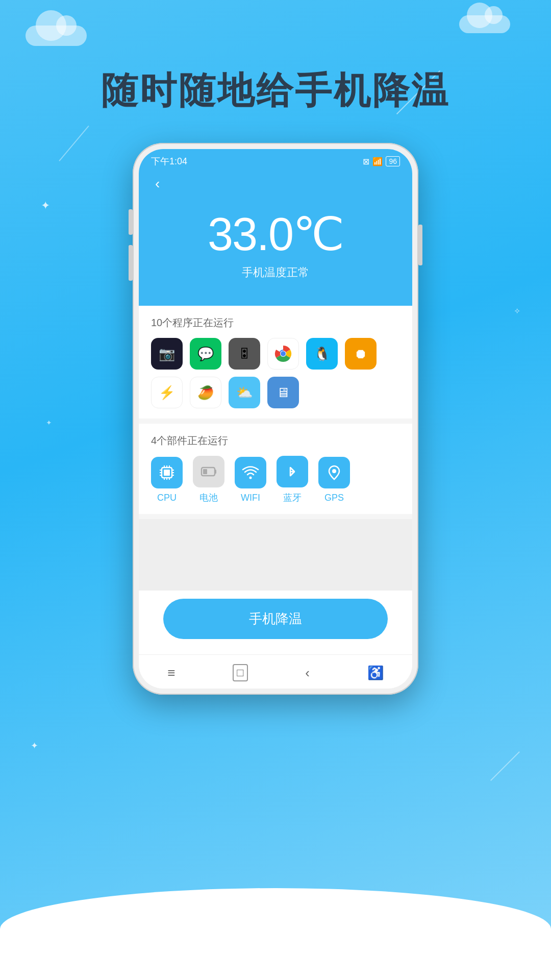 This screenshot has width=551, height=980. Describe the element at coordinates (240, 673) in the screenshot. I see `nav-home-icon: □` at that location.